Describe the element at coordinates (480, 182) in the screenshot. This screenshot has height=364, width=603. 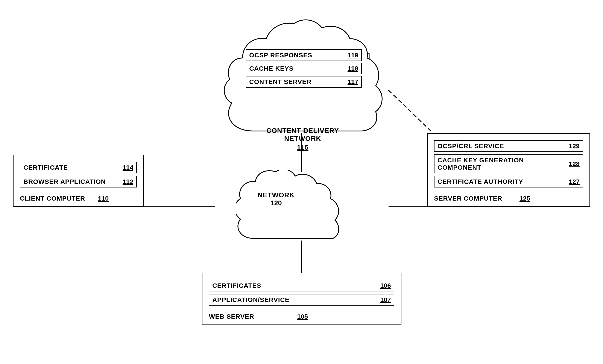
I see `cert-authority-label: CERTIFICATE AUTHORITY` at that location.